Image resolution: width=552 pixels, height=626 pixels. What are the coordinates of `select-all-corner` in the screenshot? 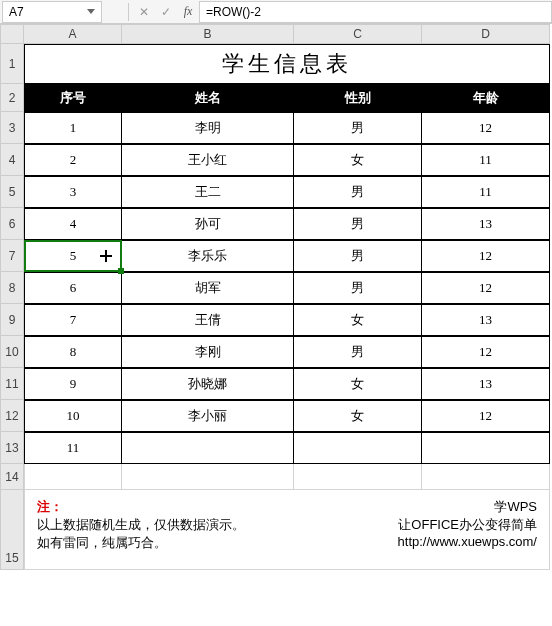 It's located at (12, 34).